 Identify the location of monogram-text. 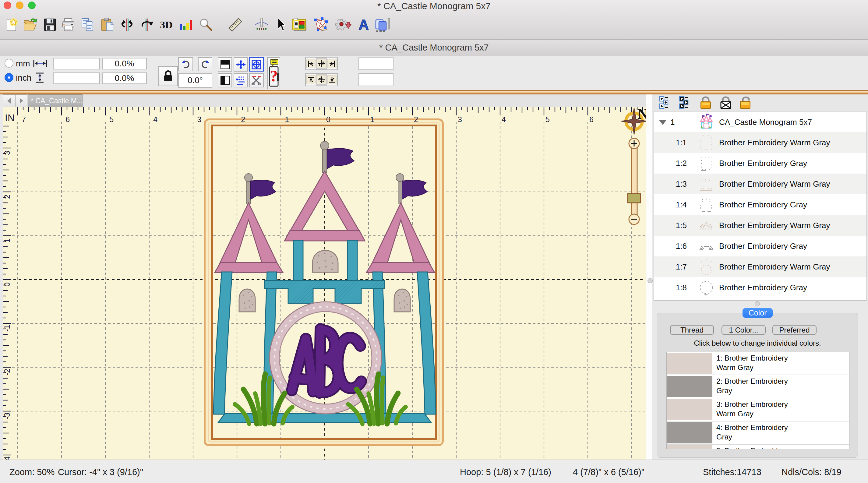
(327, 361).